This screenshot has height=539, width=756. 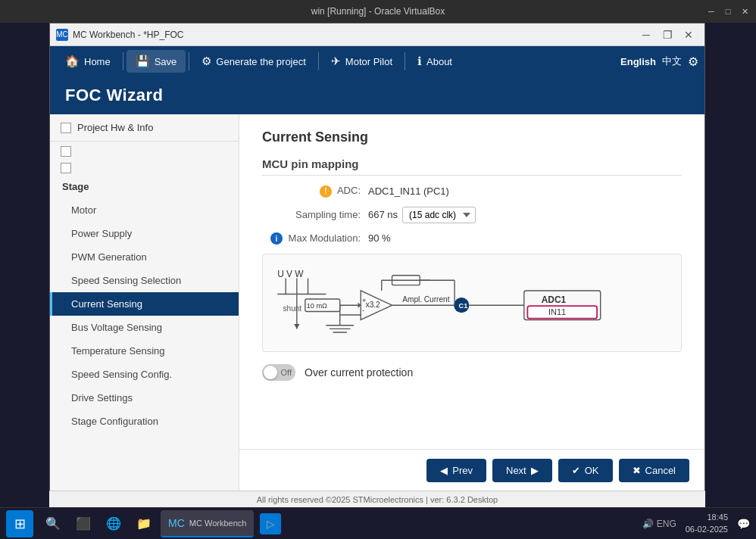 I want to click on generate-icon: ⚙, so click(x=206, y=61).